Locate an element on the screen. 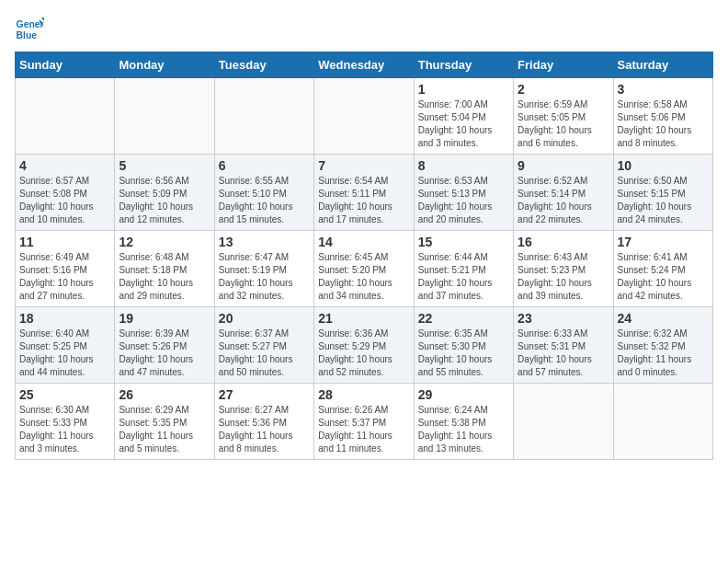 This screenshot has width=728, height=563. day-number: 26 is located at coordinates (164, 395).